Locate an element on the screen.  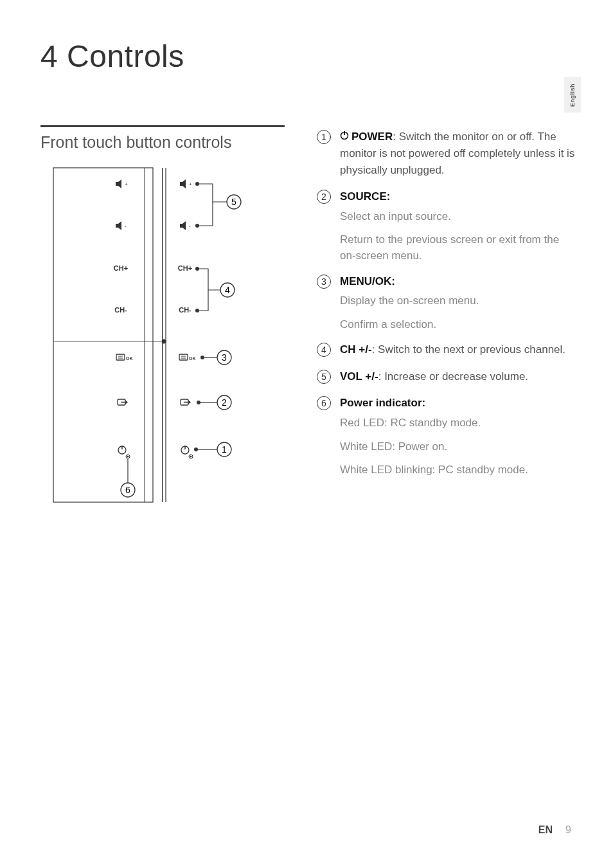
language-tab-text: English is located at coordinates (573, 95).